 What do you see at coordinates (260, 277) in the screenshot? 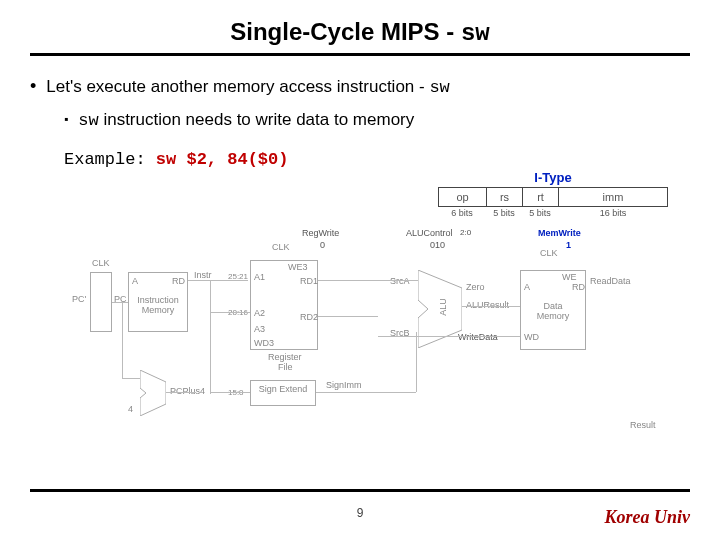
I see `rf-a1: A1` at bounding box center [260, 277].